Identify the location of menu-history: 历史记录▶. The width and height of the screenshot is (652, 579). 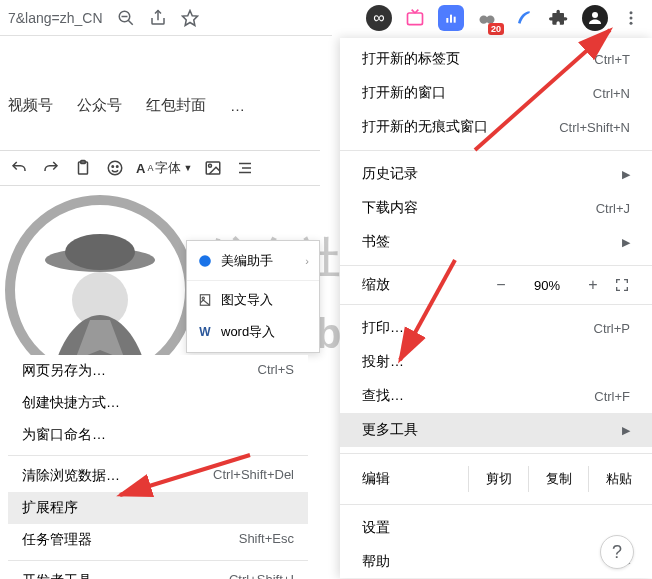
(496, 174).